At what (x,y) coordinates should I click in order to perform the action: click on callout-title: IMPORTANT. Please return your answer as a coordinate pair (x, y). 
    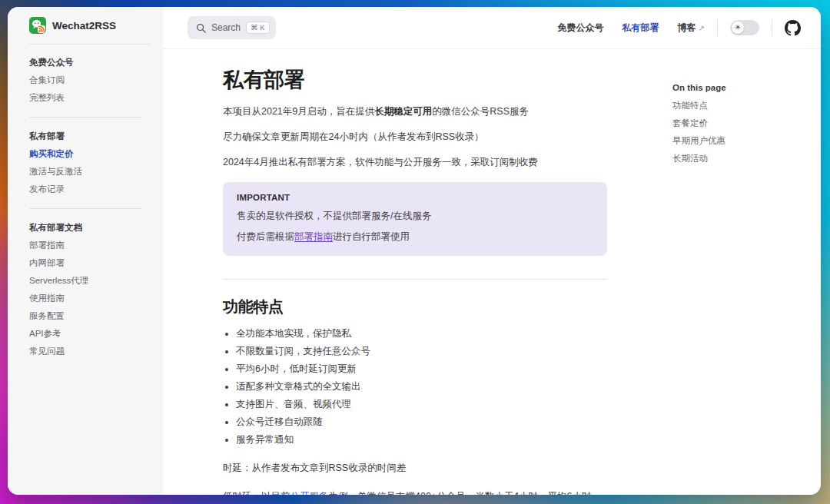
    Looking at the image, I should click on (415, 197).